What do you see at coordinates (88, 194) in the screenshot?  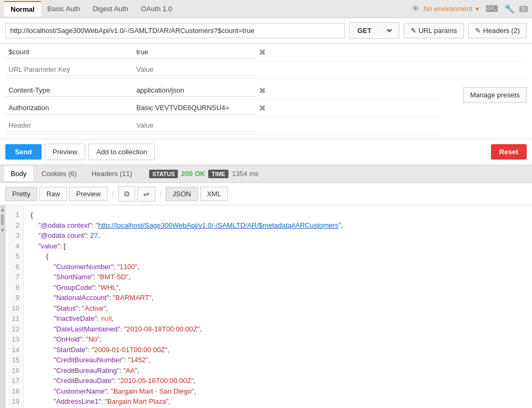 I see `fmt-preview-button: Preview` at bounding box center [88, 194].